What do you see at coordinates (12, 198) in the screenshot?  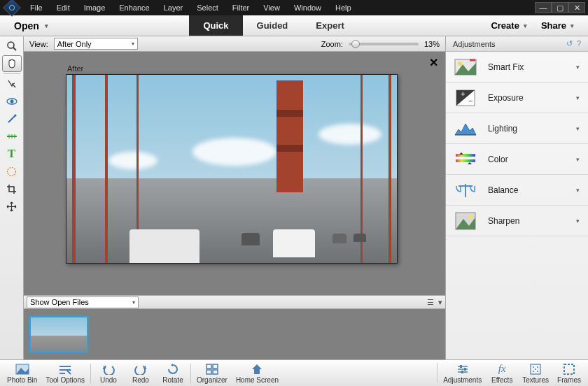 I see `tool-column: T` at bounding box center [12, 198].